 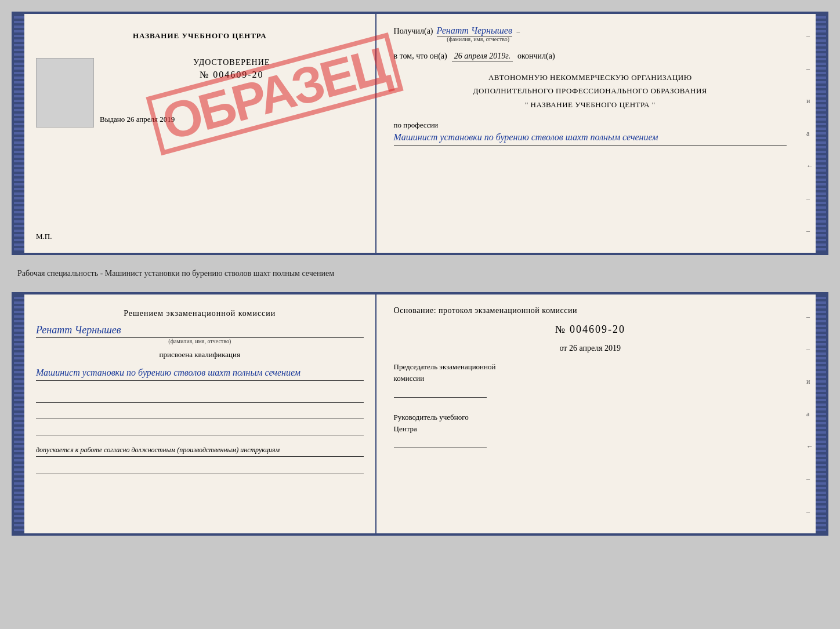 I want to click on underline-bottom, so click(x=200, y=468).